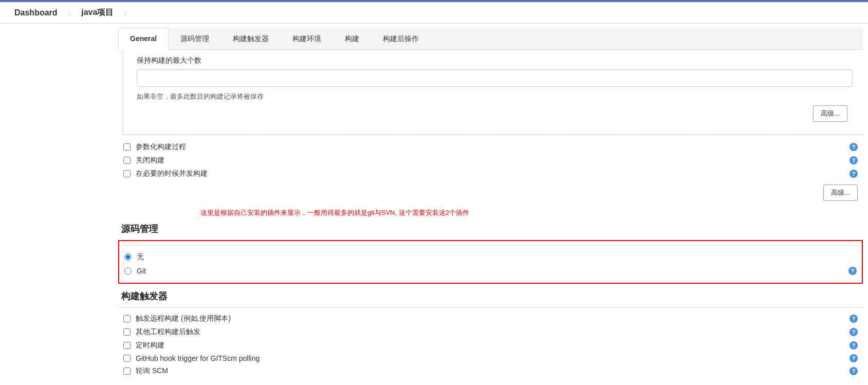  I want to click on breadcrumb-project: java项目, so click(98, 12).